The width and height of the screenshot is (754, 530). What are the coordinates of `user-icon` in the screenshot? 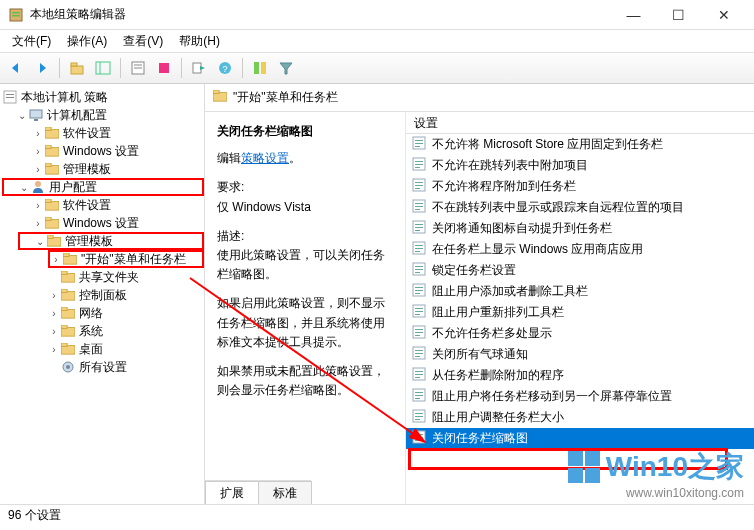 It's located at (38, 187).